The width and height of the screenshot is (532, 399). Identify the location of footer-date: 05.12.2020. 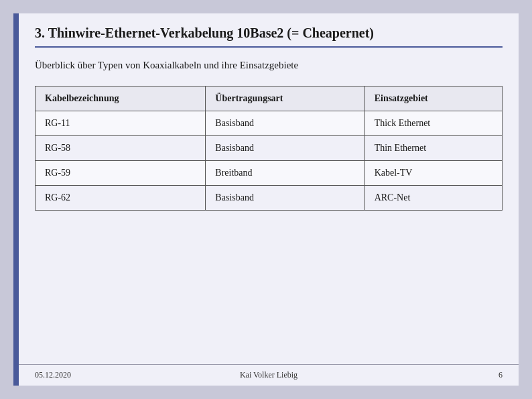
(113, 376).